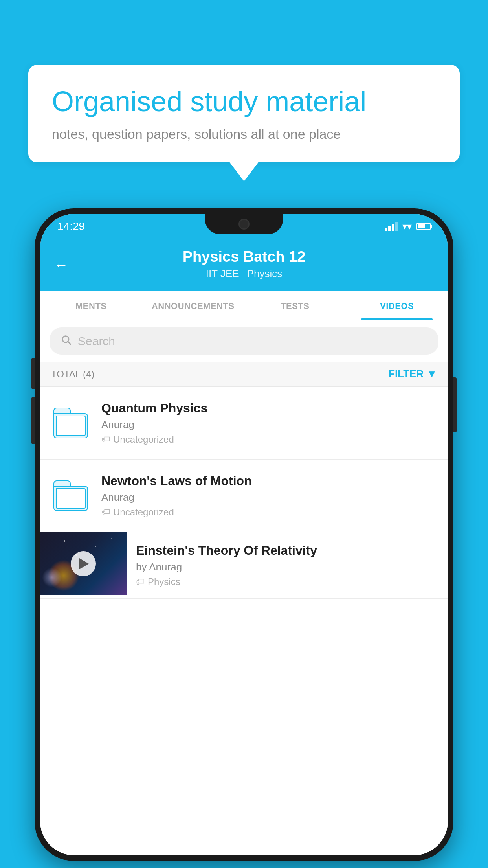 Image resolution: width=488 pixels, height=868 pixels. I want to click on batch-category: IIT JEE, so click(222, 274).